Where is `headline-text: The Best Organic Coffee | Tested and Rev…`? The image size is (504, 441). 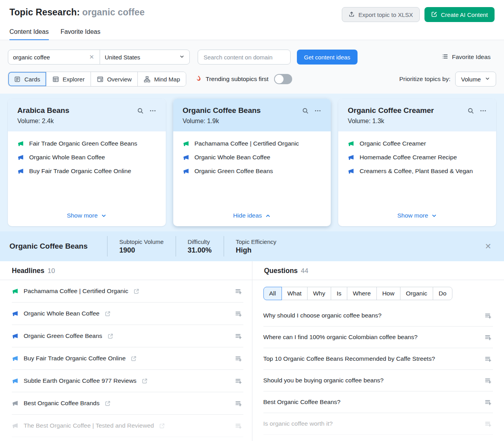
headline-text: The Best Organic Coffee | Tested and Rev… is located at coordinates (89, 426).